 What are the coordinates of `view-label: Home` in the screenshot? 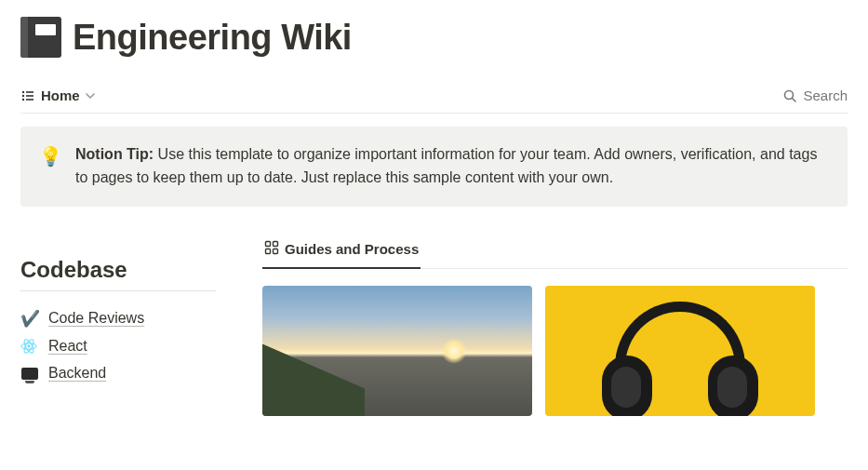 It's located at (60, 95).